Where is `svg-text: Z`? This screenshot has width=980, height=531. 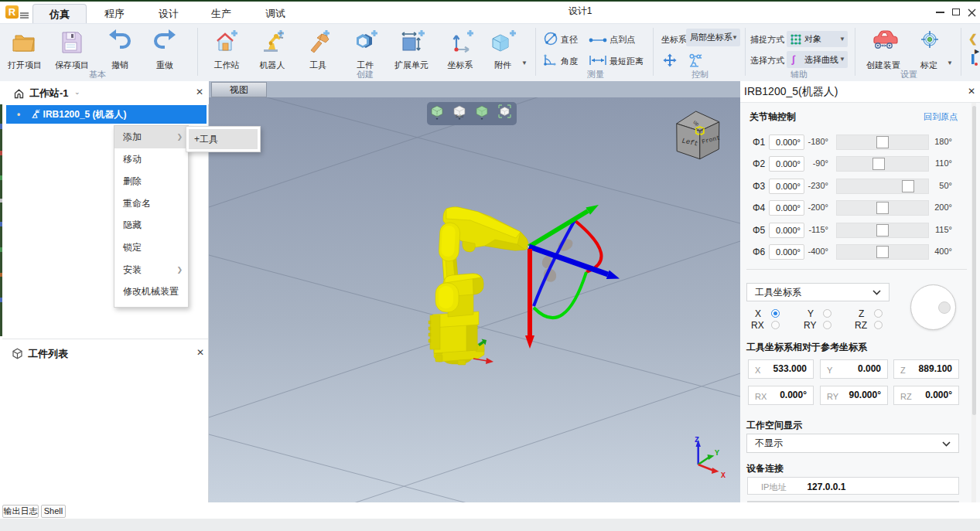
svg-text: Z is located at coordinates (697, 441).